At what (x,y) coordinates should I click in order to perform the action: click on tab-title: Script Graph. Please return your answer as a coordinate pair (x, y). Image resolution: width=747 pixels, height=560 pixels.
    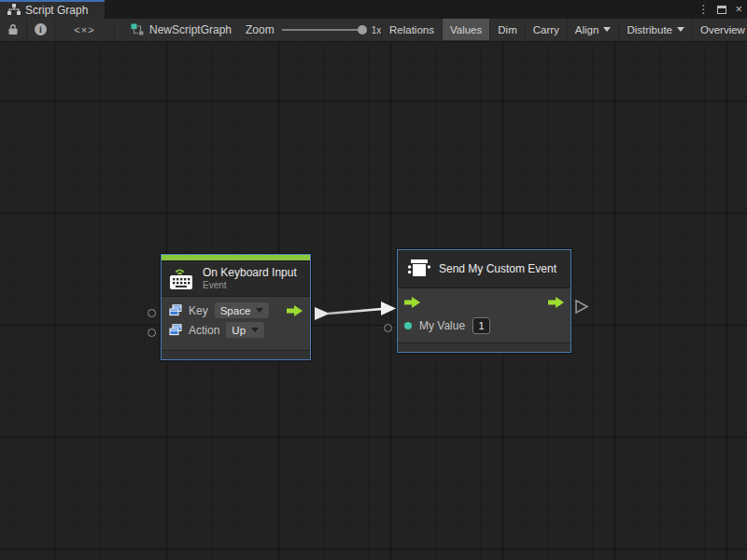
    Looking at the image, I should click on (56, 10).